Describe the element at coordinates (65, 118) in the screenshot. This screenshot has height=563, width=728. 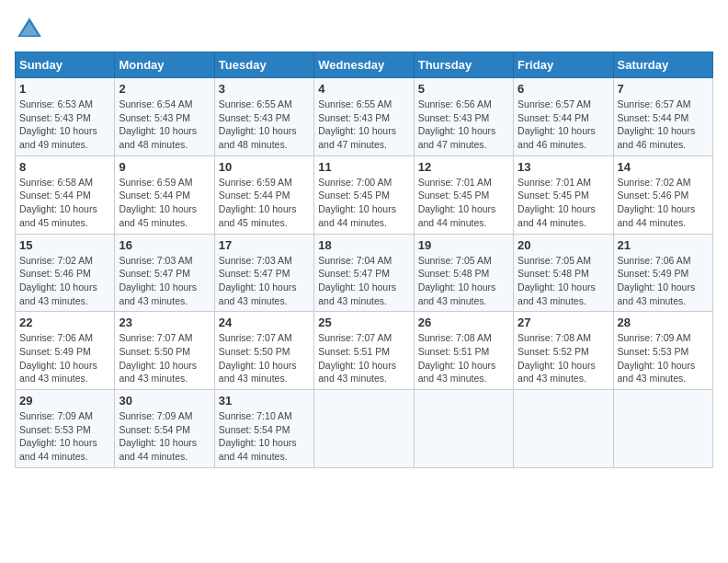
I see `calendar-day-cell: 1Sunrise: 6:53 AMSunset: 5:43 PMDaylight…` at that location.